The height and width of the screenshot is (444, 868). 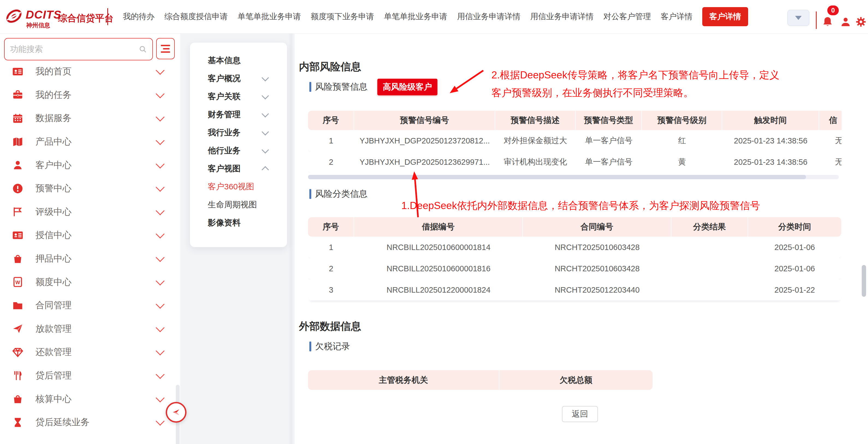 I want to click on topnav-item-single-batch-application-2: 单笔单批业务申请, so click(x=415, y=17).